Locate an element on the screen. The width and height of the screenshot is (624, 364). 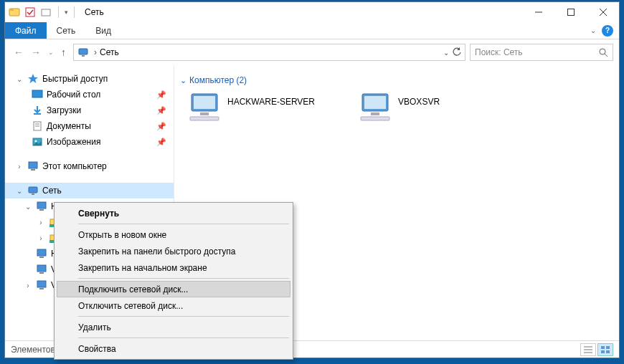
tree-network: ⌄ Сеть is located at coordinates (89, 191).